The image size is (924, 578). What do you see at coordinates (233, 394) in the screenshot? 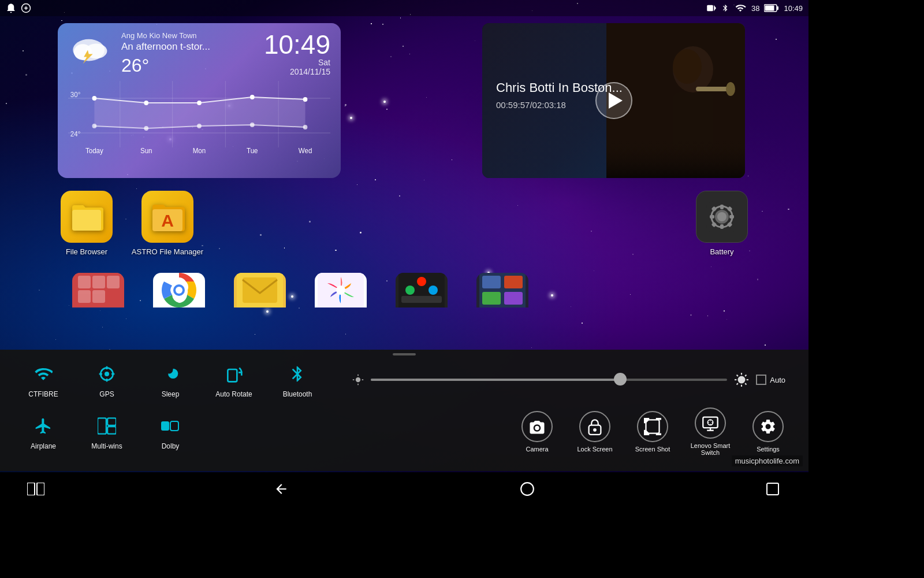
I see `qs-rotate-label: Auto Rotate` at bounding box center [233, 394].